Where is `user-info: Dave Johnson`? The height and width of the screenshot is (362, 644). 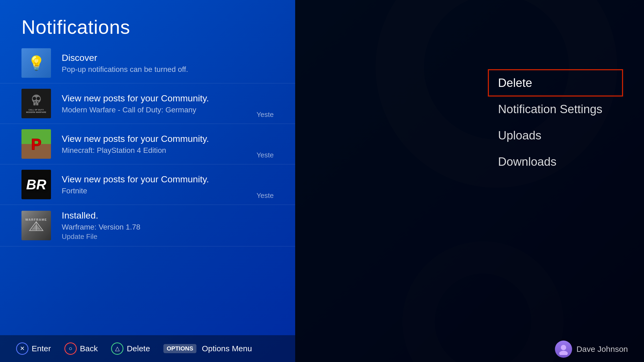 user-info: Dave Johnson is located at coordinates (591, 349).